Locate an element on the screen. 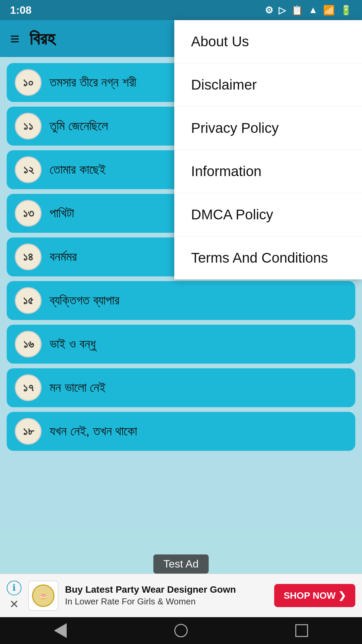 This screenshot has height=644, width=362. list-item-badge: ১০ is located at coordinates (28, 83).